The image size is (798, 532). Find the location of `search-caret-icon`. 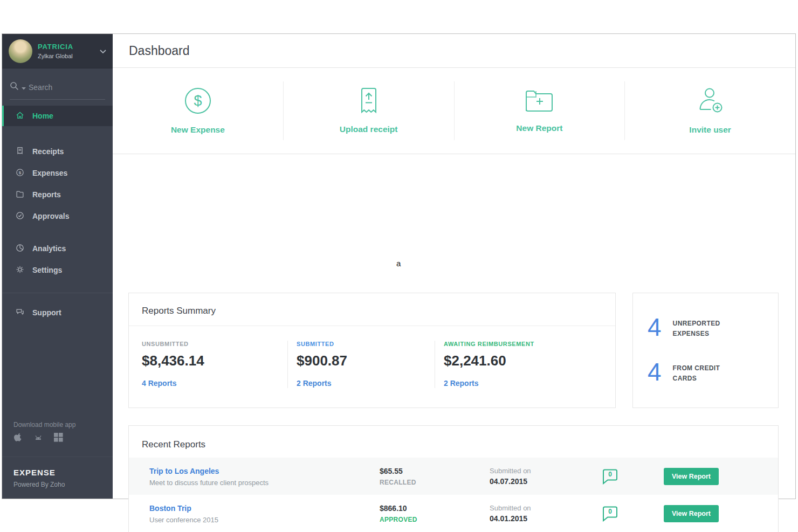

search-caret-icon is located at coordinates (24, 87).